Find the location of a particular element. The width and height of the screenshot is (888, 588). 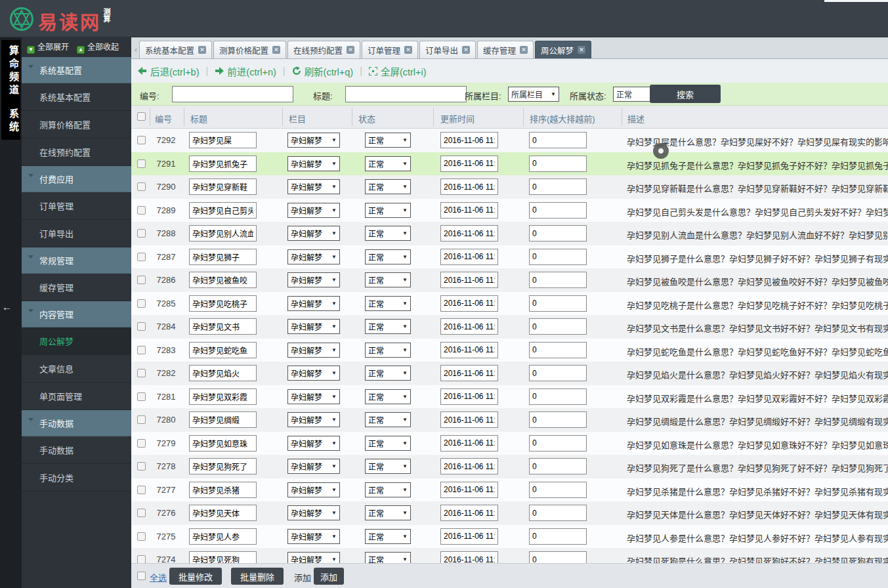

sidebar-item-文章信息: 文章信息 is located at coordinates (76, 369).